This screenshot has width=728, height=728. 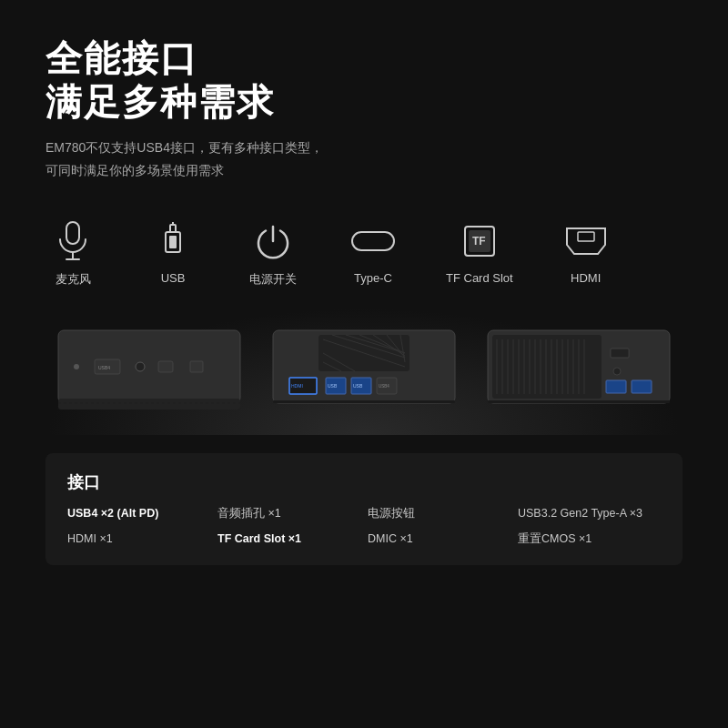 What do you see at coordinates (439, 514) in the screenshot?
I see `spec-item: 电源按钮` at bounding box center [439, 514].